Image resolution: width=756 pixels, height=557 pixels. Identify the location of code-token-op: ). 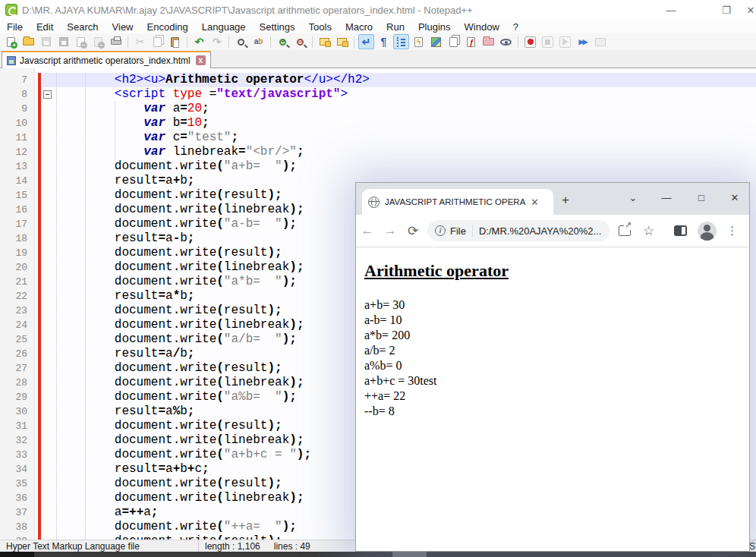
(271, 310).